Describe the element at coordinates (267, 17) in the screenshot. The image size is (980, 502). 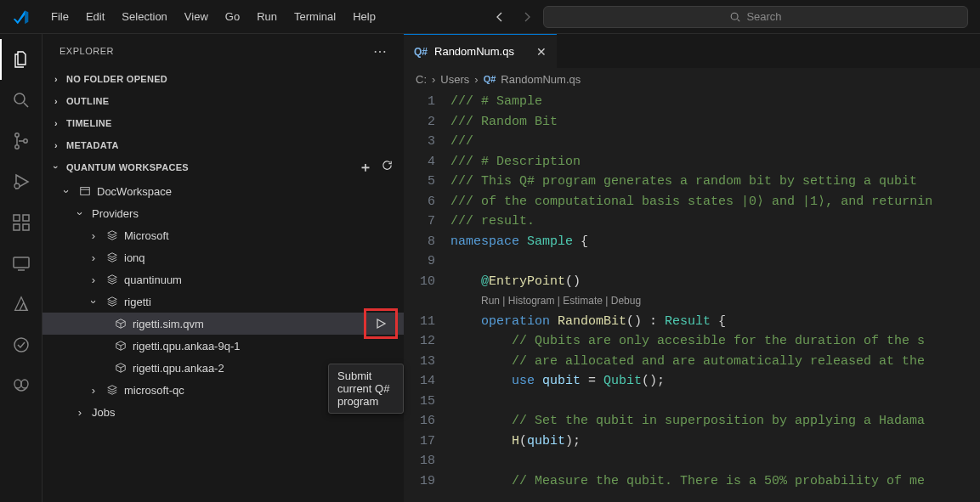
I see `menu-run: Run` at that location.